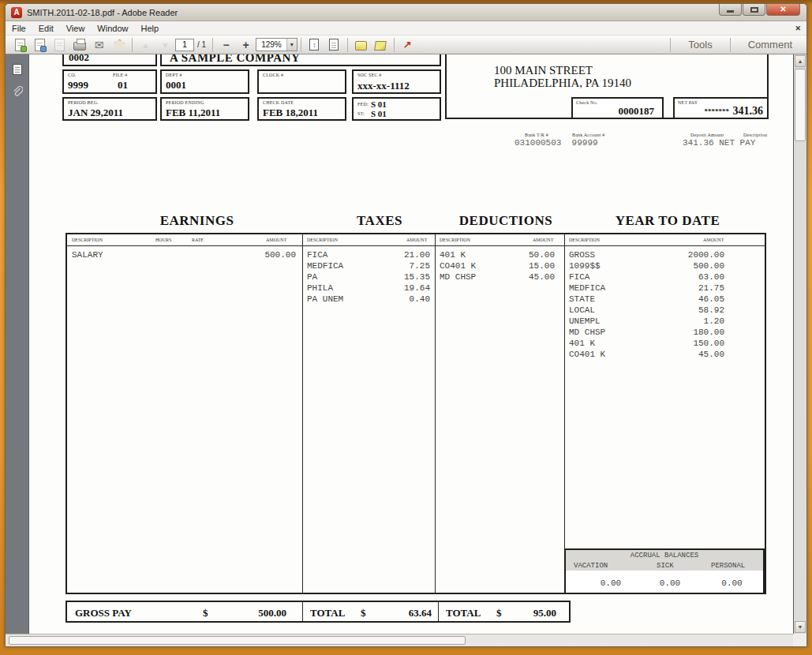 This screenshot has width=812, height=655. I want to click on ytd-row-name: MD CHSP, so click(587, 332).